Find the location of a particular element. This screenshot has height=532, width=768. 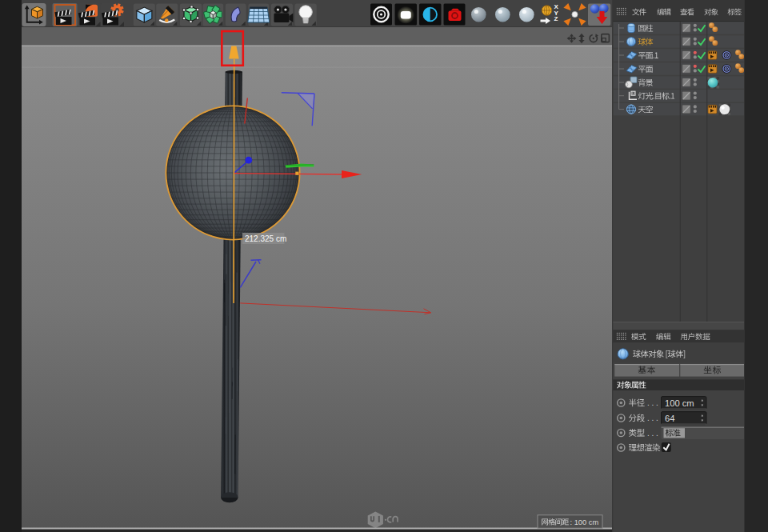

svg-text:: 100 cm: : 100 cm is located at coordinates (585, 522).